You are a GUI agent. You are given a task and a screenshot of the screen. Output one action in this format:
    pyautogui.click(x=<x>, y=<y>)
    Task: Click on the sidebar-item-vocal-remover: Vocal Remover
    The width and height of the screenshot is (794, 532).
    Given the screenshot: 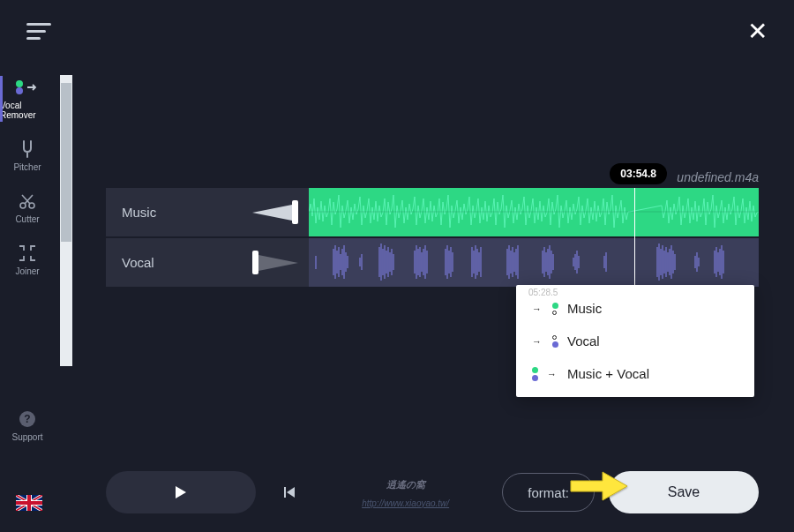 What is the action you would take?
    pyautogui.click(x=27, y=99)
    